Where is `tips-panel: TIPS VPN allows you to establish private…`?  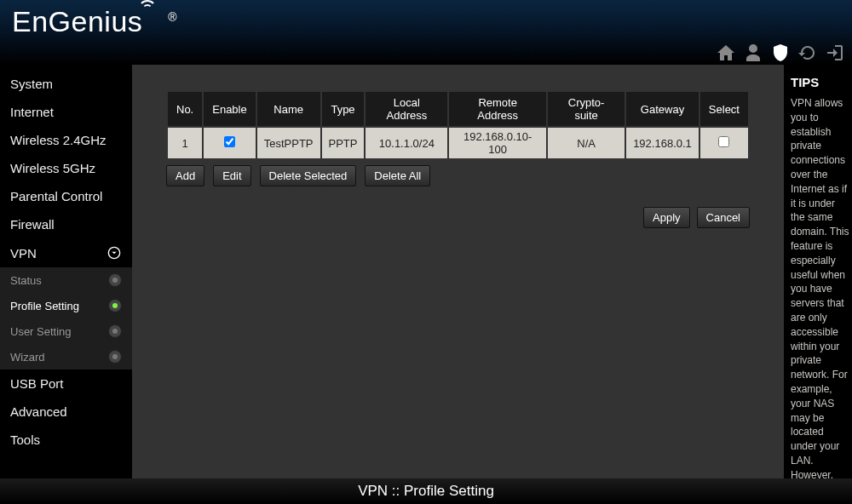
tips-panel: TIPS VPN allows you to establish private… is located at coordinates (818, 272).